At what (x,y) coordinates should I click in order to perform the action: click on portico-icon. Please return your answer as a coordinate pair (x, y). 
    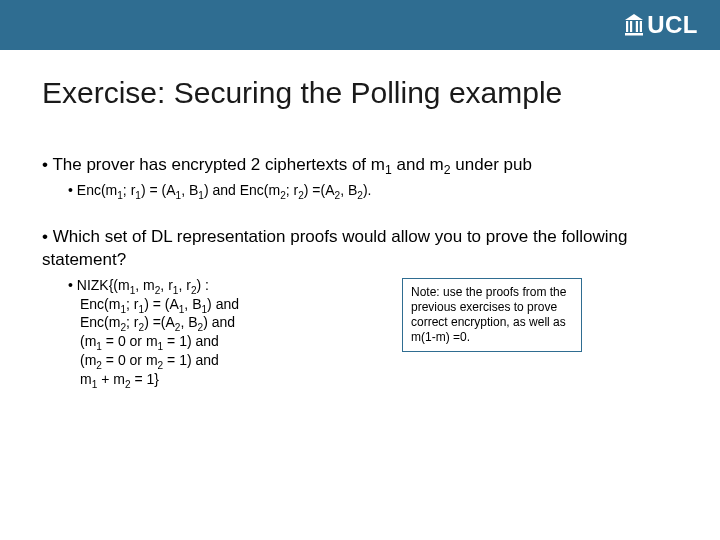
    Looking at the image, I should click on (634, 25).